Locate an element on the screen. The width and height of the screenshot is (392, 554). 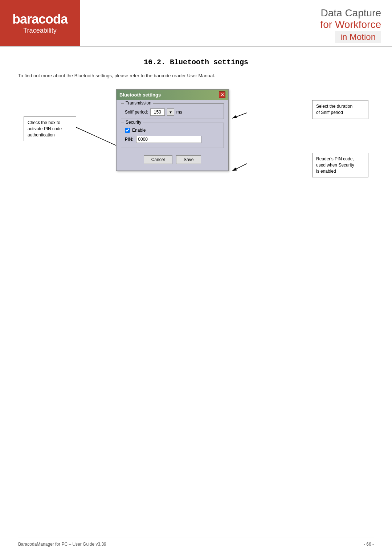
pin-row: PIN: is located at coordinates (172, 139).